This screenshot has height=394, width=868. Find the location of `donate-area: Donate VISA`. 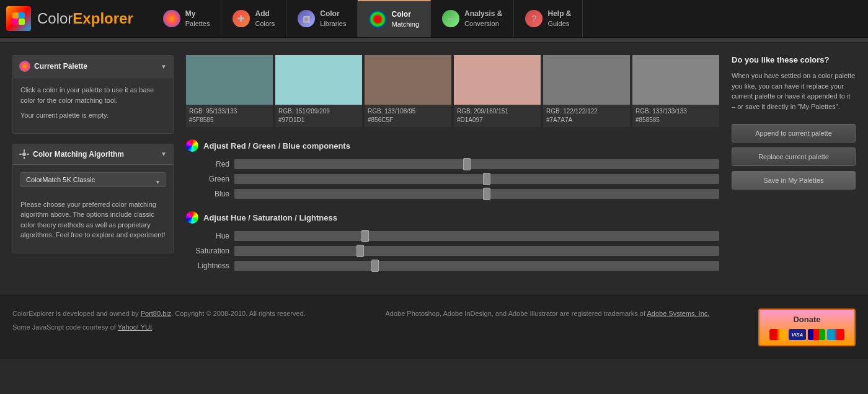

donate-area: Donate VISA is located at coordinates (807, 327).